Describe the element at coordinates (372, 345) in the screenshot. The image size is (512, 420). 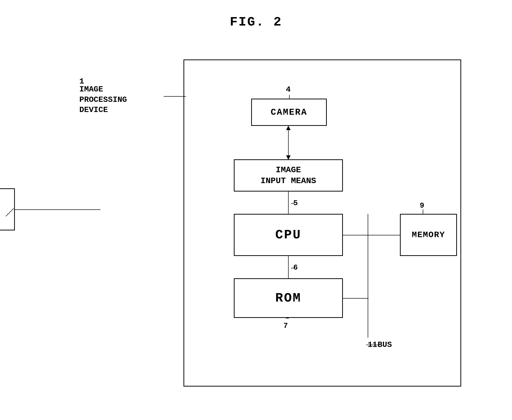
I see `bracket-bus` at that location.